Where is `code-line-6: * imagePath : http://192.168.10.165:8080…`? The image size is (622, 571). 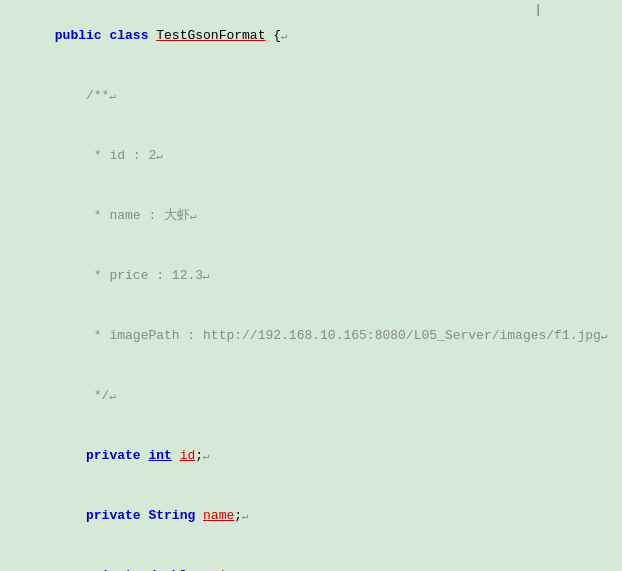 code-line-6: * imagePath : http://192.168.10.165:8080… is located at coordinates (311, 336).